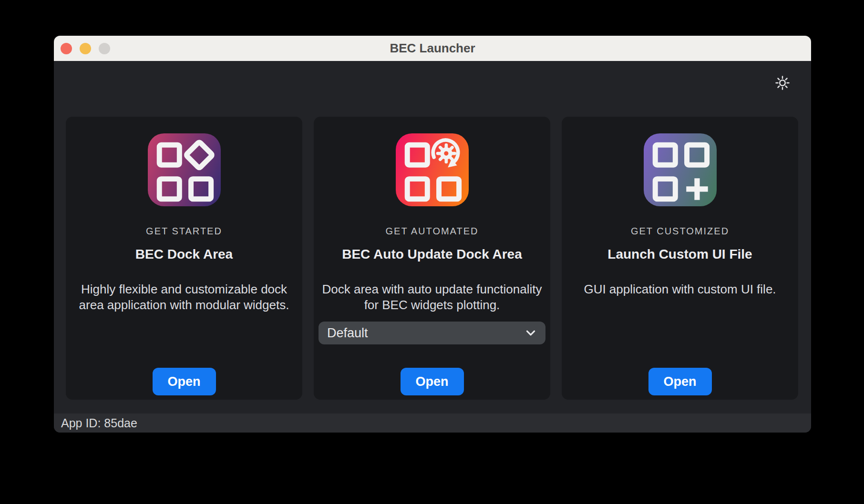  I want to click on card-kicker: GET STARTED, so click(184, 231).